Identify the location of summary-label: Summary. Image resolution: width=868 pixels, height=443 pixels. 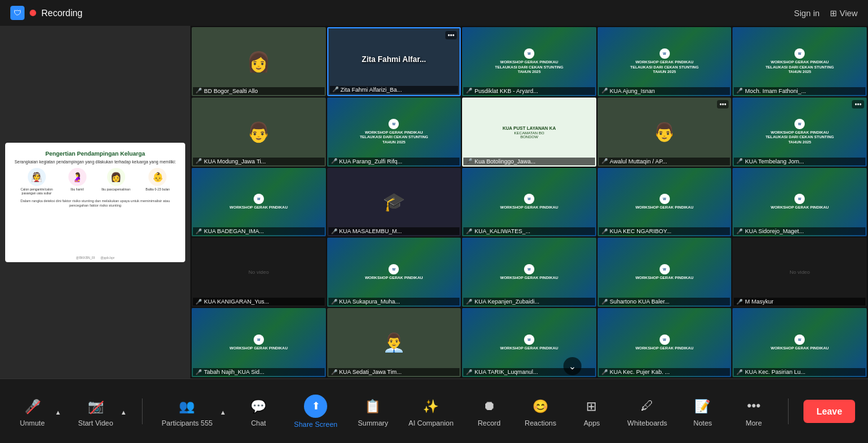
(373, 423).